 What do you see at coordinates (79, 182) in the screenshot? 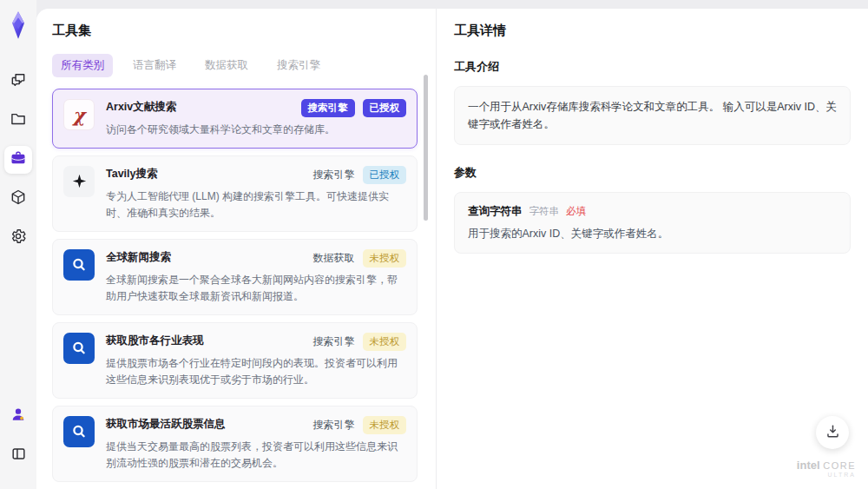
I see `tavily-star-icon` at bounding box center [79, 182].